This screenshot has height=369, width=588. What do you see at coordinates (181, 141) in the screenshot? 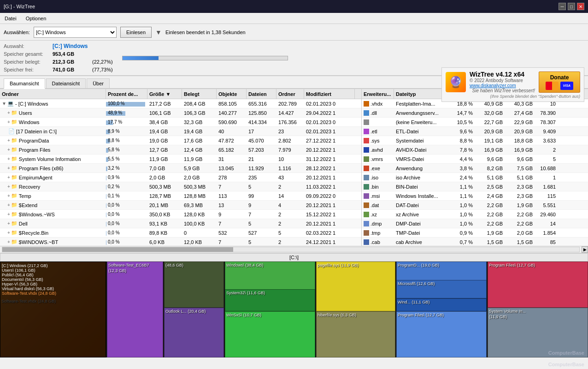
I see `tree-row: + 📁 ProgramData 8,8 % 19,0 GB 17,6 GB 47…` at bounding box center [181, 141].